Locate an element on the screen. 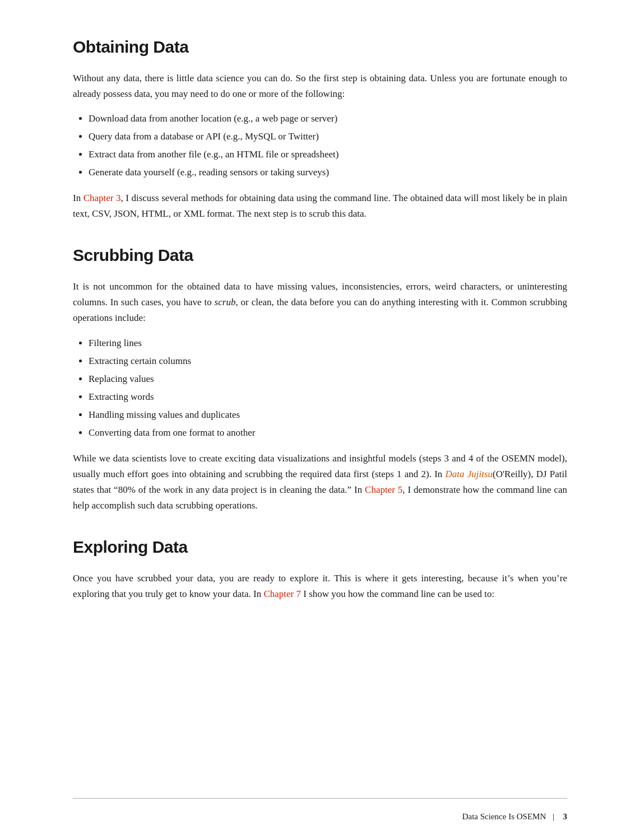  scrub-italic: scrub is located at coordinates (225, 302).